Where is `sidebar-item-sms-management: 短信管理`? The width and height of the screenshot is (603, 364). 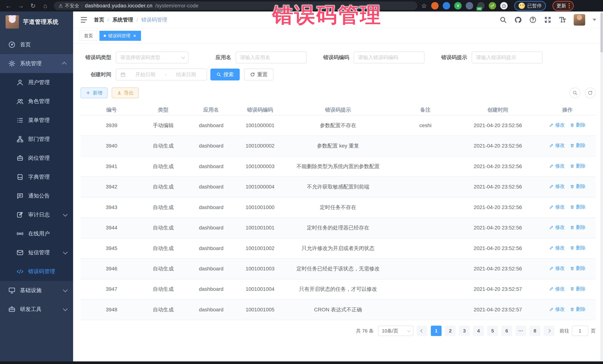
sidebar-item-sms-management: 短信管理 is located at coordinates (37, 253).